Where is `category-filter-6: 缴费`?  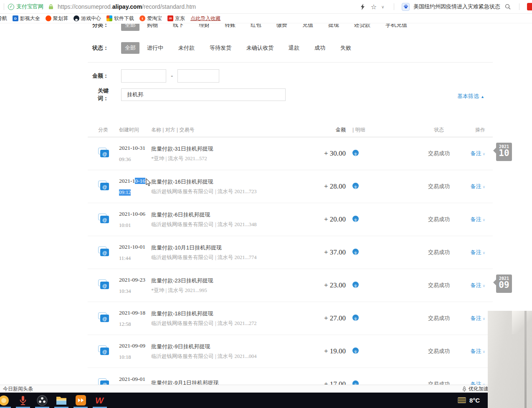 category-filter-6: 缴费 is located at coordinates (282, 28).